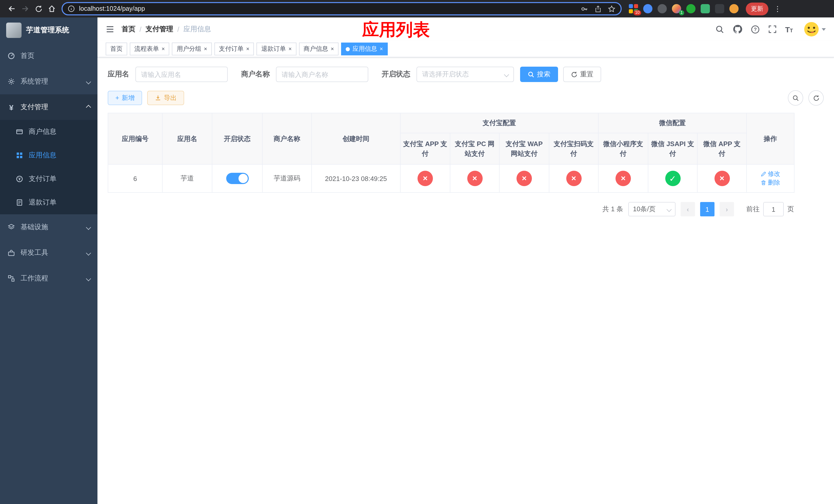 Image resolution: width=834 pixels, height=504 pixels. What do you see at coordinates (574, 149) in the screenshot?
I see `col-alipay-qr: 支付宝扫码支付` at bounding box center [574, 149].